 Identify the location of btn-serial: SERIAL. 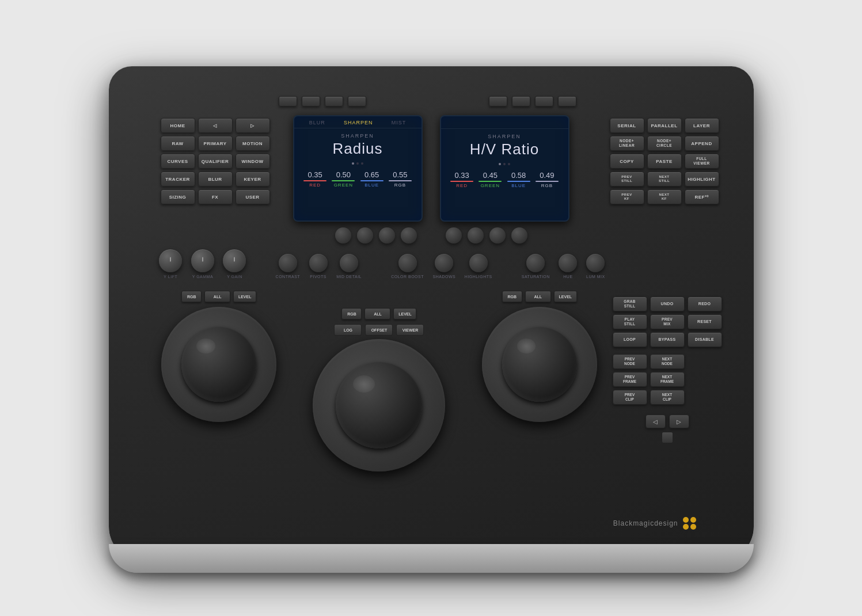
(627, 126).